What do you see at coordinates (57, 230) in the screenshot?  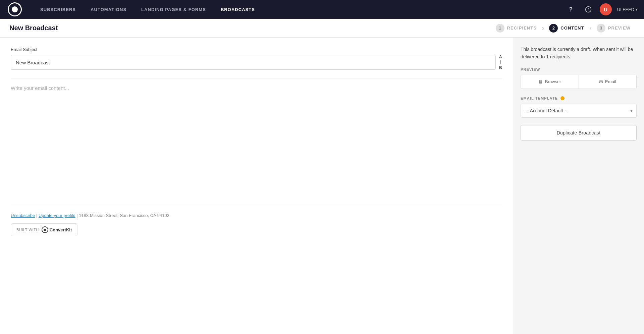 I see `ck-logo: ConvertKit` at bounding box center [57, 230].